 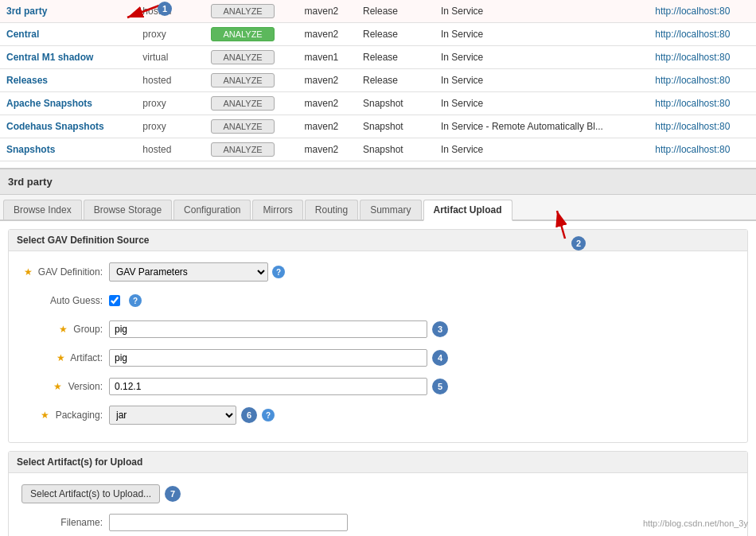 What do you see at coordinates (378, 494) in the screenshot?
I see `upload-btn-row: Select Artifact(s) to Upload... 7` at bounding box center [378, 494].